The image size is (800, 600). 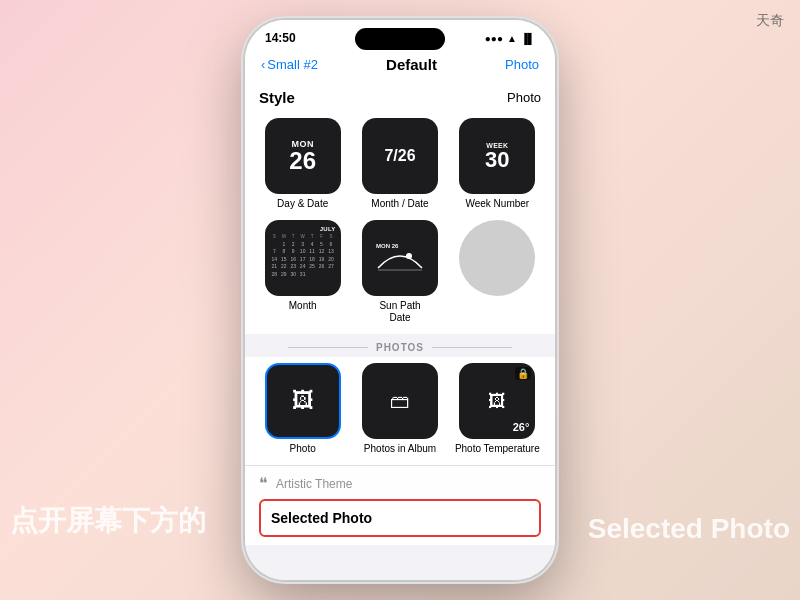 I want to click on photos-divider: PHOTOS, so click(x=400, y=346).